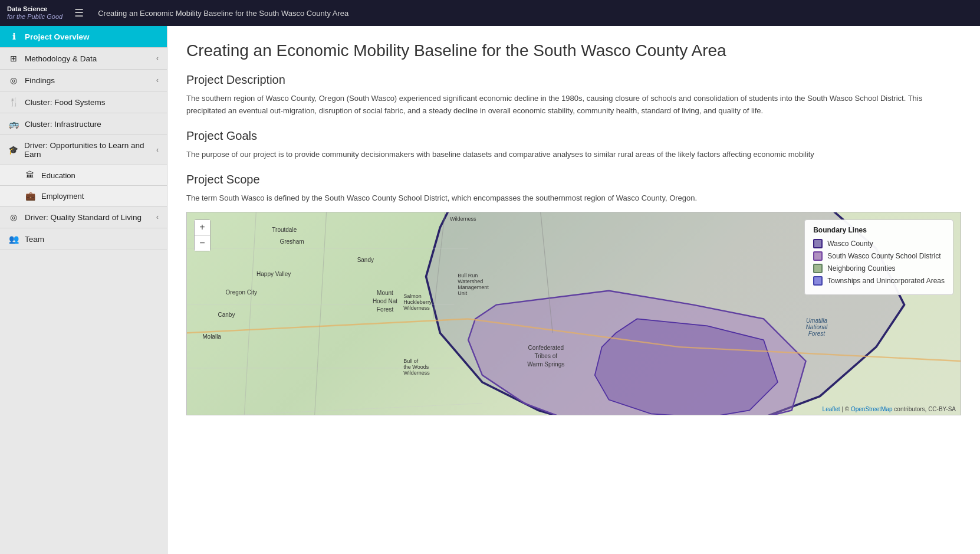  Describe the element at coordinates (61, 59) in the screenshot. I see `sidebar-item-label-methodology-data: Methodology & Data` at that location.